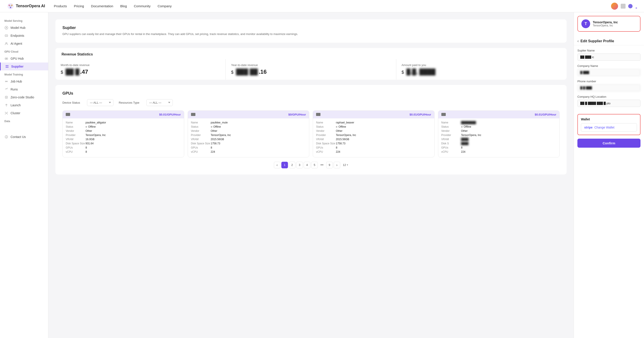 This screenshot has height=338, width=644. What do you see at coordinates (311, 34) in the screenshot?
I see `supplier-card-desc: GPU suppliers can easily list and manage…` at bounding box center [311, 34].